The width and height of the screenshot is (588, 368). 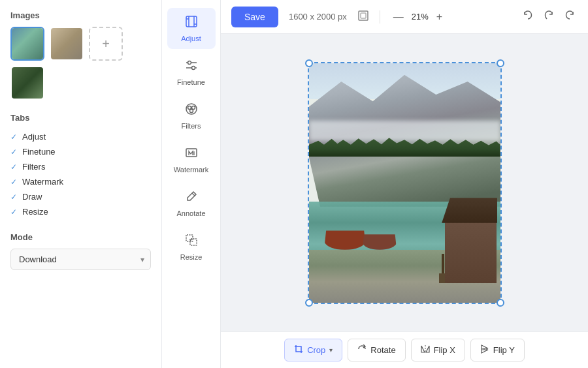 I want to click on bottom-toolbar: Crop ▾ Rotate Flip X, so click(x=404, y=350).